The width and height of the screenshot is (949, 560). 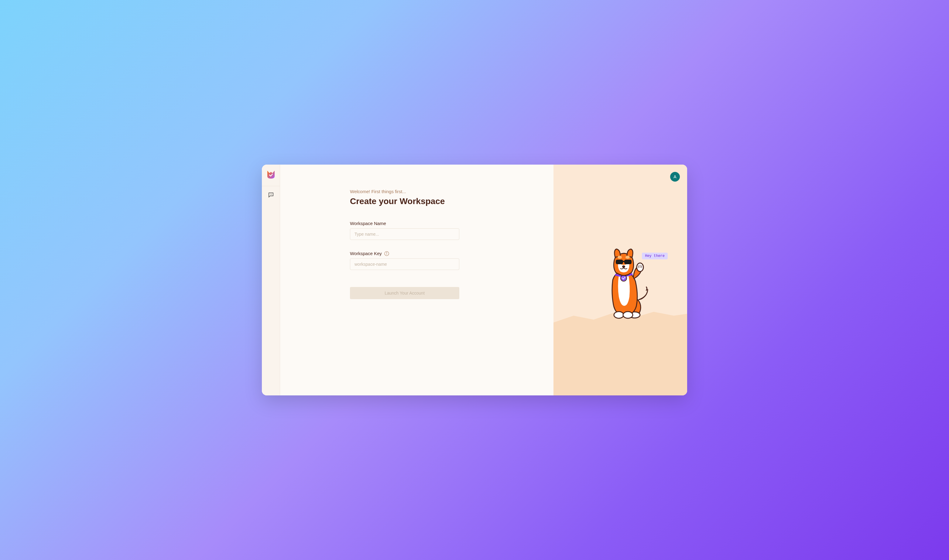 I want to click on info-icon, so click(x=387, y=254).